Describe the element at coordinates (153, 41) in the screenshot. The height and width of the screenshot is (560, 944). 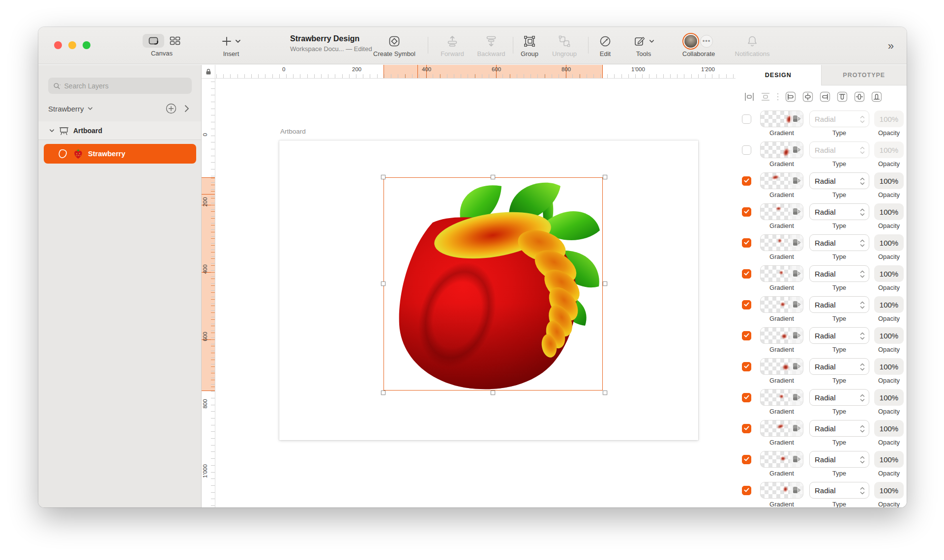
I see `canvas-view-button` at that location.